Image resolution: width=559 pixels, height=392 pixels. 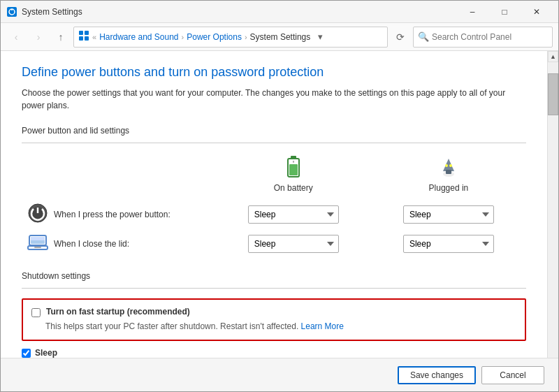 What do you see at coordinates (46, 353) in the screenshot?
I see `sleep-label: Sleep` at bounding box center [46, 353].